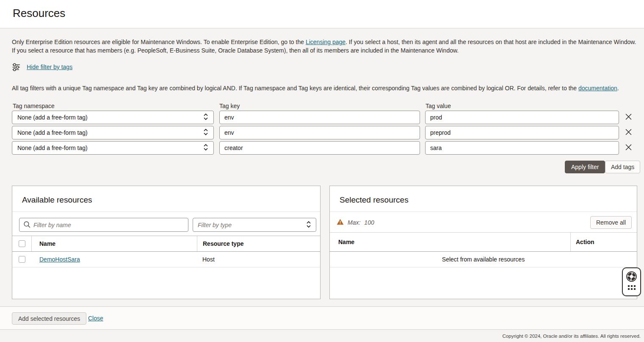 The image size is (644, 342). Describe the element at coordinates (572, 336) in the screenshot. I see `copyright-text: Copyright © 2024, Oracle and/or its affi…` at that location.